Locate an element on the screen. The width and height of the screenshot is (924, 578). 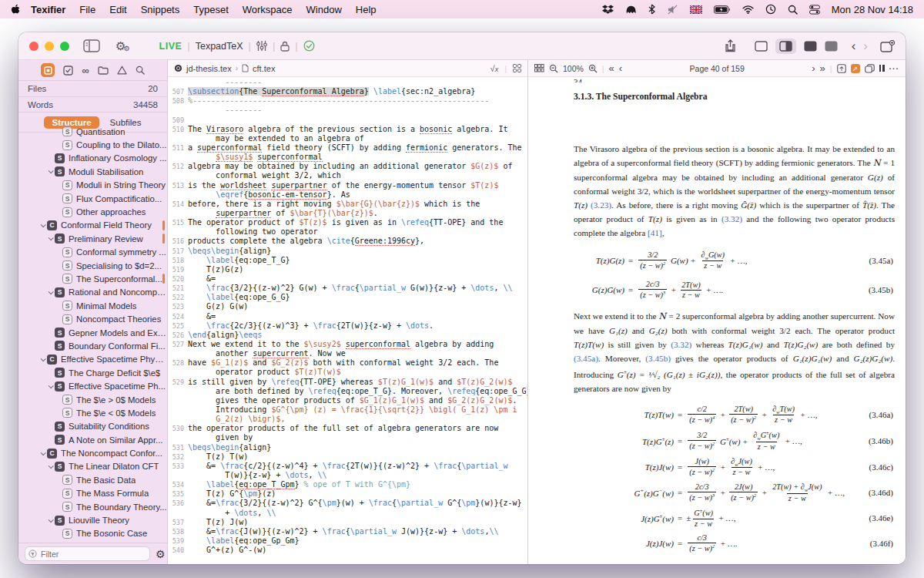
code-line: are both defined by \refeq{eq:ope_T_G}. … is located at coordinates (348, 391).